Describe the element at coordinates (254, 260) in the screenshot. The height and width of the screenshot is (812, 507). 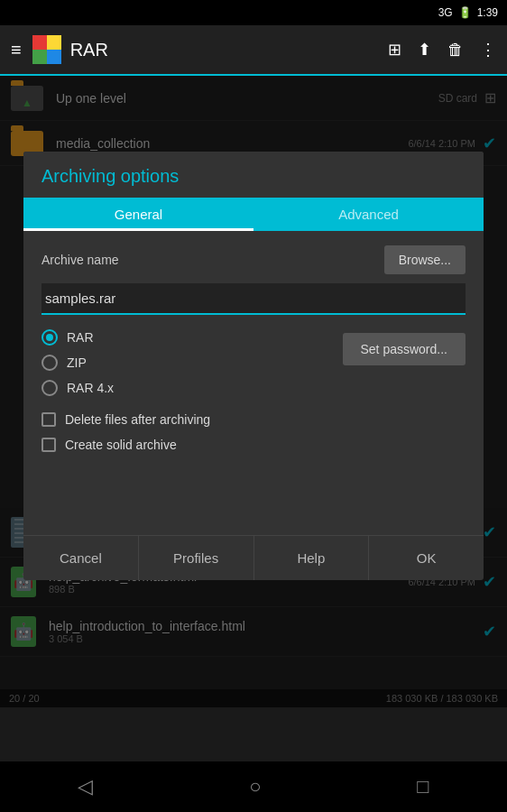
I see `archive-name-row: Archive name Browse...` at that location.